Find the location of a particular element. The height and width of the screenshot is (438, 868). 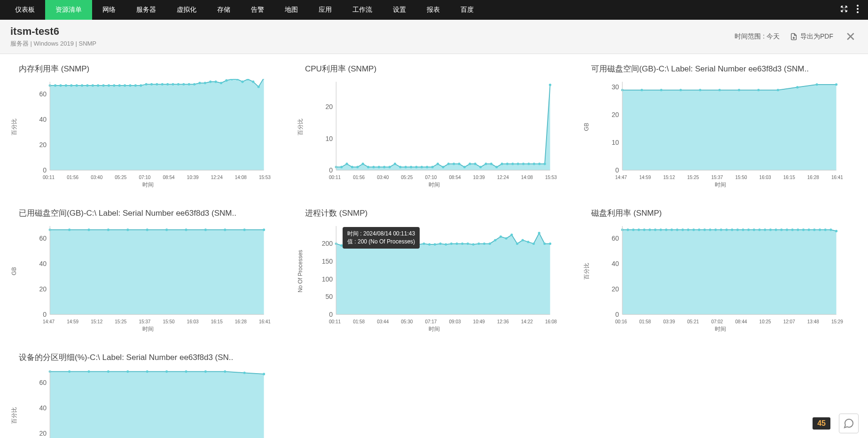

x-ticks: 00:1101:5603:4005:2507:1008:5410:3912:24… is located at coordinates (434, 178).